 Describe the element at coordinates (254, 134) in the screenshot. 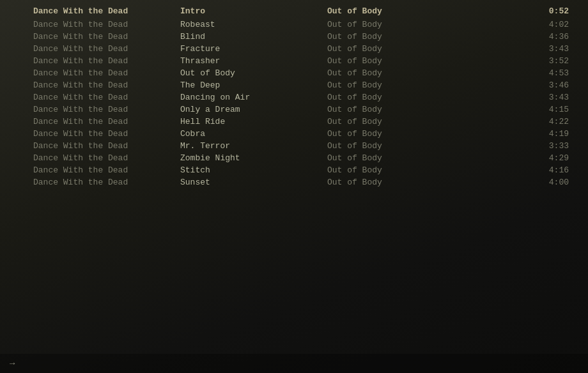

I see `track-title: Cobra` at that location.